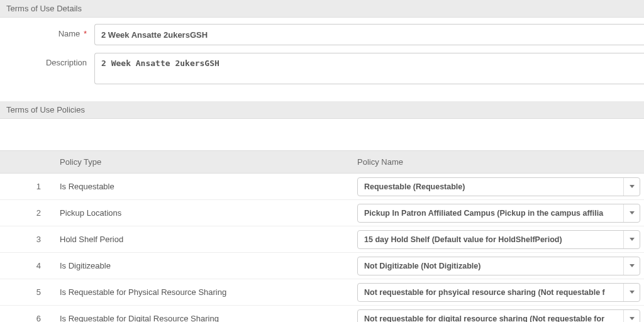 The height and width of the screenshot is (322, 644). I want to click on policy-name-cell: Not requestable for digital resource sha…, so click(498, 316).